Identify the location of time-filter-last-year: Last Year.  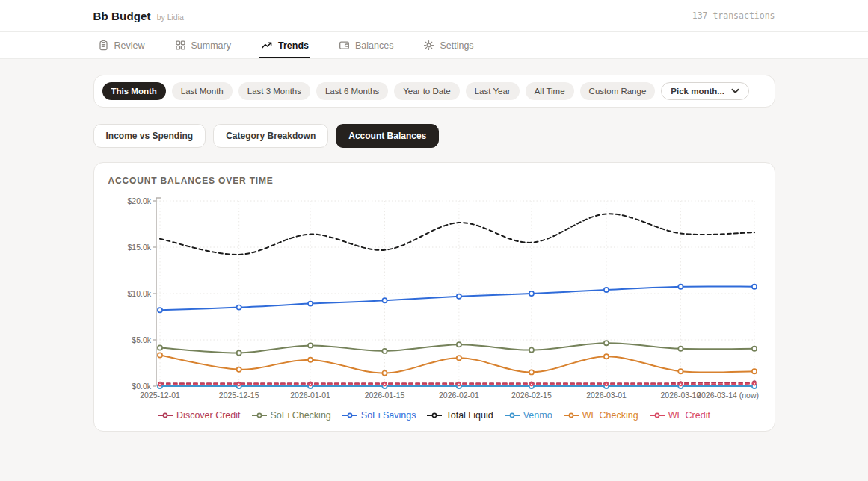
(493, 91).